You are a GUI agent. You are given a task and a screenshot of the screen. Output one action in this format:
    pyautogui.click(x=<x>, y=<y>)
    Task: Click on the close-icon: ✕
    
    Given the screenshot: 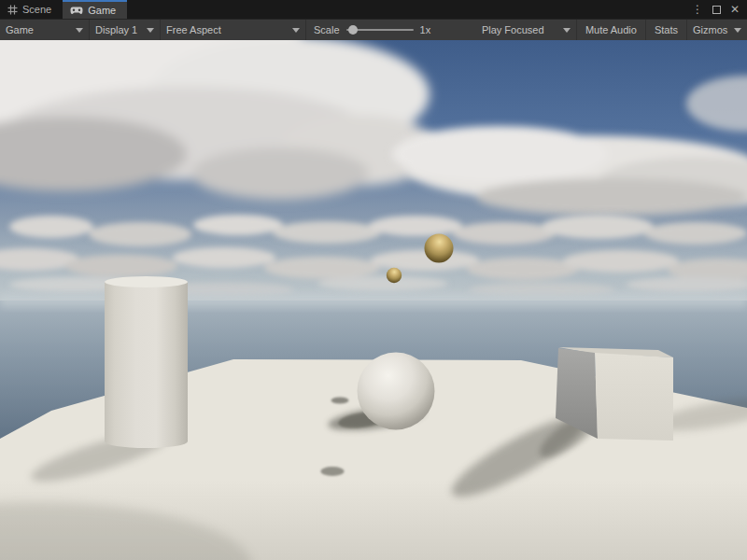 What is the action you would take?
    pyautogui.click(x=735, y=9)
    